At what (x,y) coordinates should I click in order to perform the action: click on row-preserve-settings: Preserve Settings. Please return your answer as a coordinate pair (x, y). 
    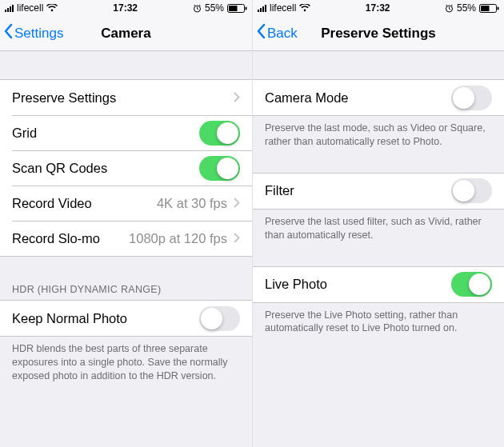
    Looking at the image, I should click on (126, 98).